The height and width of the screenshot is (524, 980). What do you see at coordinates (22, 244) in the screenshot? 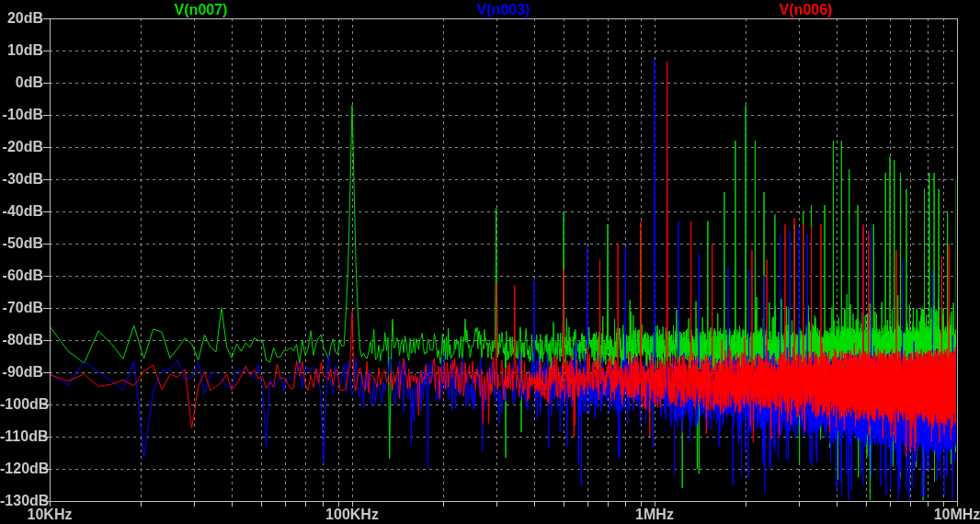
I see `y-axis-tick-label: -50dB` at bounding box center [22, 244].